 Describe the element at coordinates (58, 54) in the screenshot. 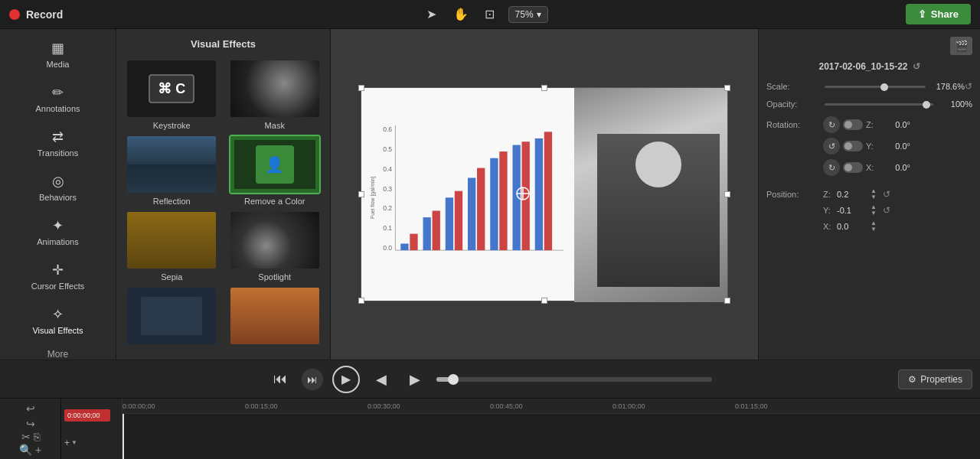

I see `sidebar-item-media: ▦ Media` at that location.